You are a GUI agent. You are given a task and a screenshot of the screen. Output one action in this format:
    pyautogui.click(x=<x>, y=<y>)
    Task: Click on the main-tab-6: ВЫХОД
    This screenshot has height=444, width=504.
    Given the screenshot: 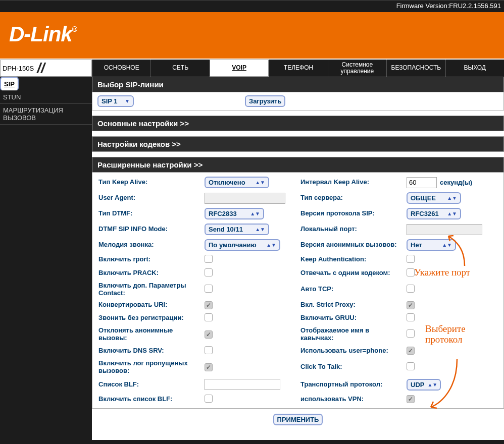 What is the action you would take?
    pyautogui.click(x=475, y=68)
    